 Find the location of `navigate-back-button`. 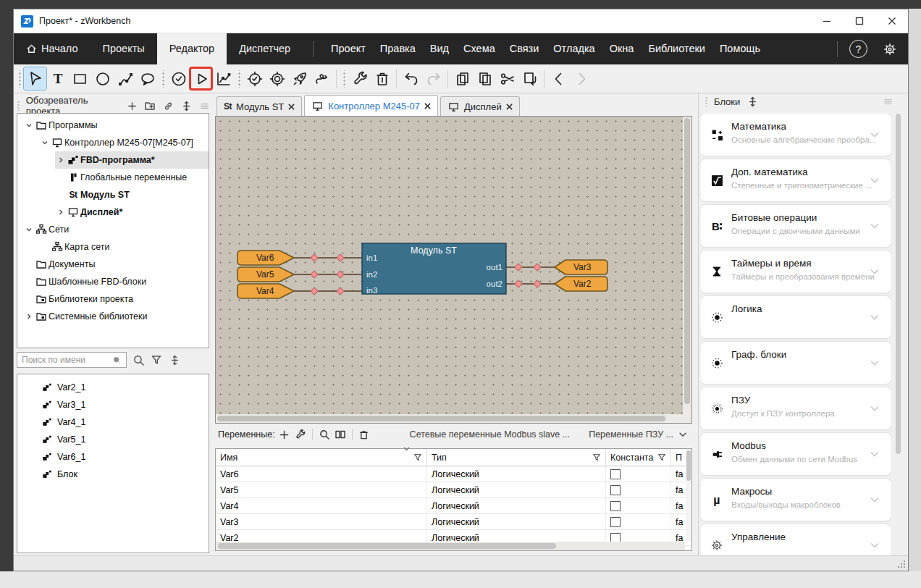

navigate-back-button is located at coordinates (559, 78).